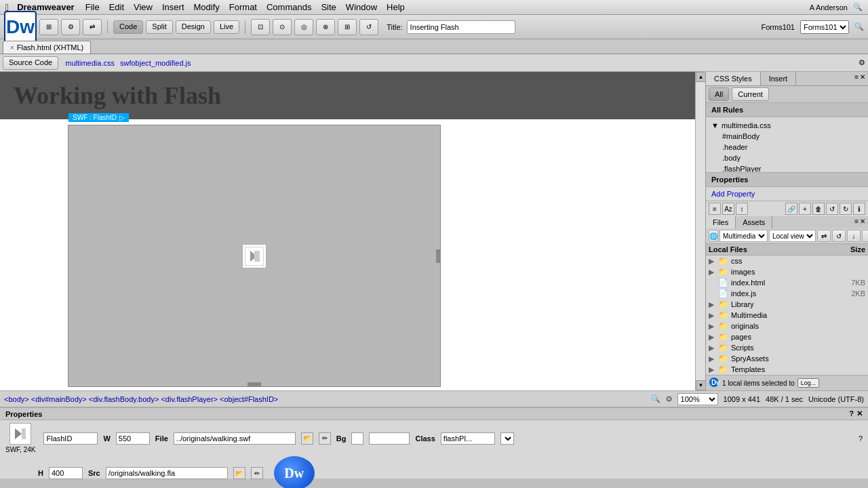 The width and height of the screenshot is (868, 488). I want to click on css-rule-multimedia: ▼ multimedia.css, so click(787, 125).